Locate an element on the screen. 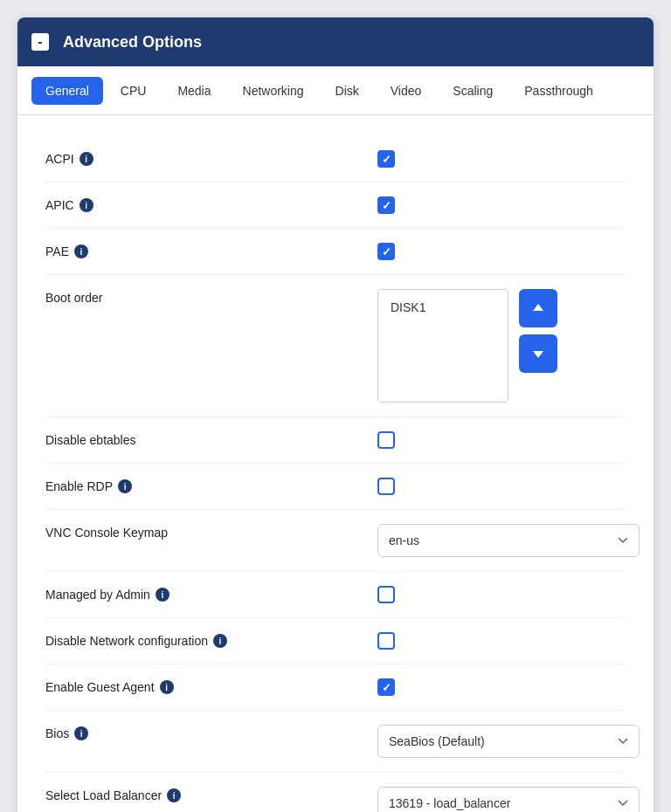 This screenshot has width=671, height=812. managed-by-admin-label: Managed by Admin i is located at coordinates (211, 594).